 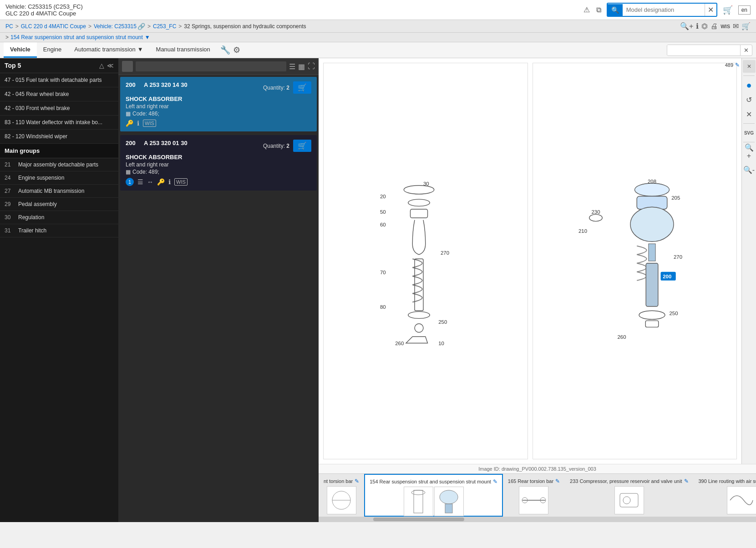 What do you see at coordinates (686, 481) in the screenshot?
I see `thumb-3-edit: ✎` at bounding box center [686, 481].